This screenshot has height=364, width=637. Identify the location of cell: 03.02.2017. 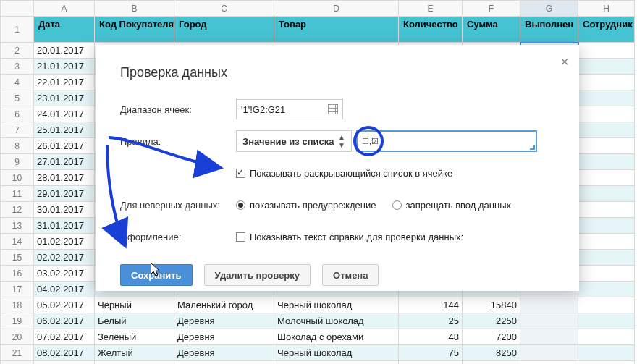
(64, 274).